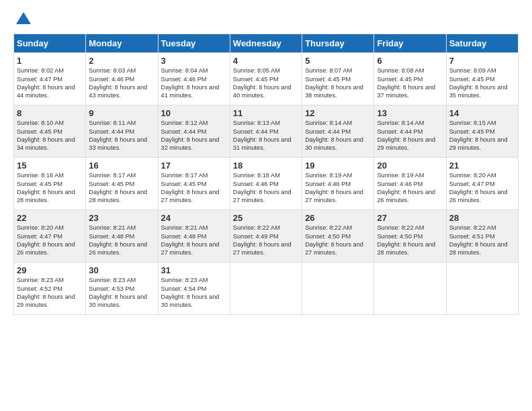 The height and width of the screenshot is (411, 532). Describe the element at coordinates (482, 136) in the screenshot. I see `cell-details: Sunrise: 8:15 AMSunset: 4:45 PMDaylight:…` at that location.